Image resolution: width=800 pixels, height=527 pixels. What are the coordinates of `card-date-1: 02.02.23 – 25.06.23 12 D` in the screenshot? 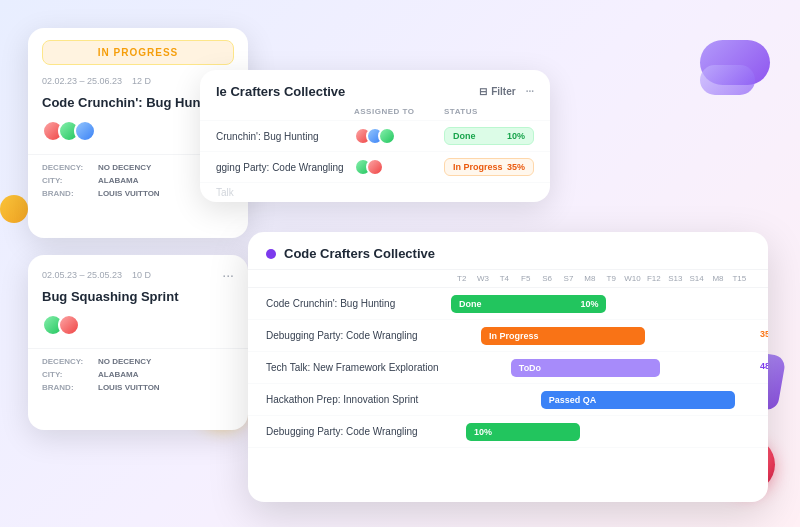 It's located at (96, 81).